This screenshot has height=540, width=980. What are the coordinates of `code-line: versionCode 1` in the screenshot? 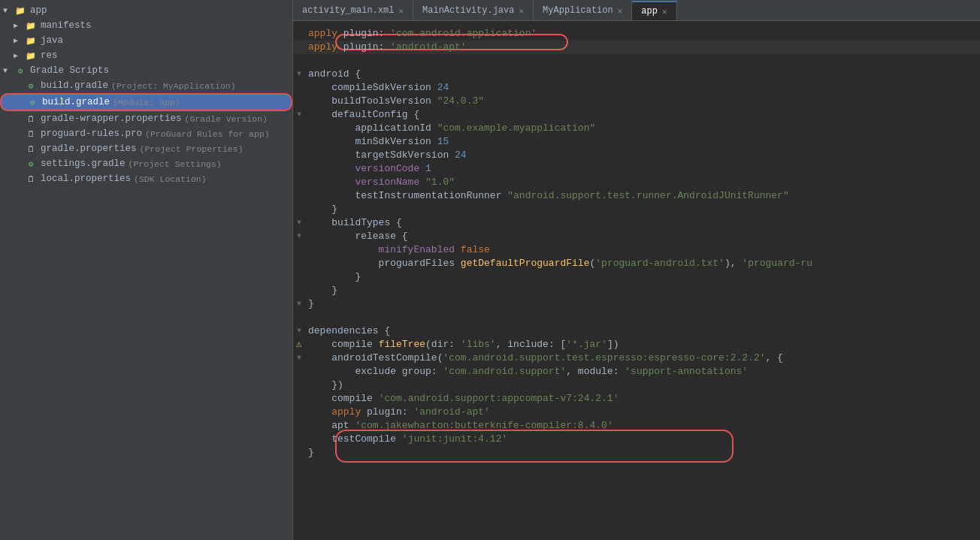 It's located at (637, 169).